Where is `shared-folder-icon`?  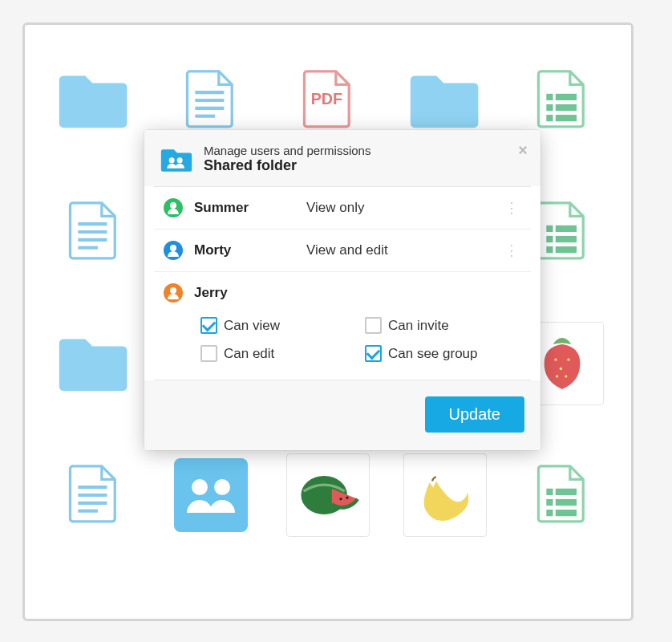
shared-folder-icon is located at coordinates (176, 159).